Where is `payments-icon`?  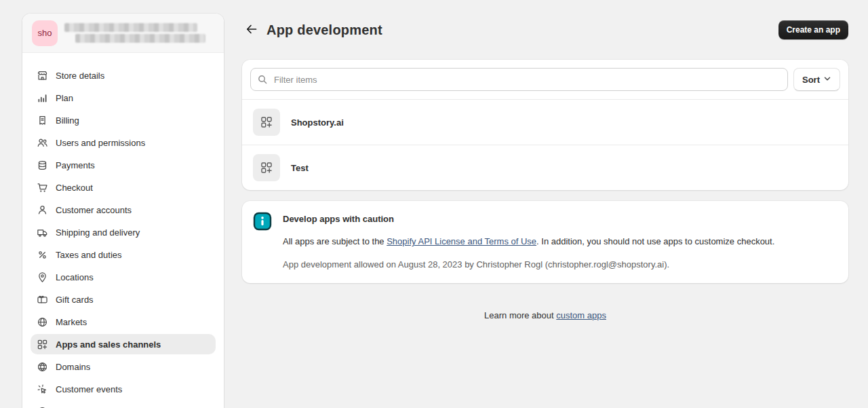
payments-icon is located at coordinates (42, 166).